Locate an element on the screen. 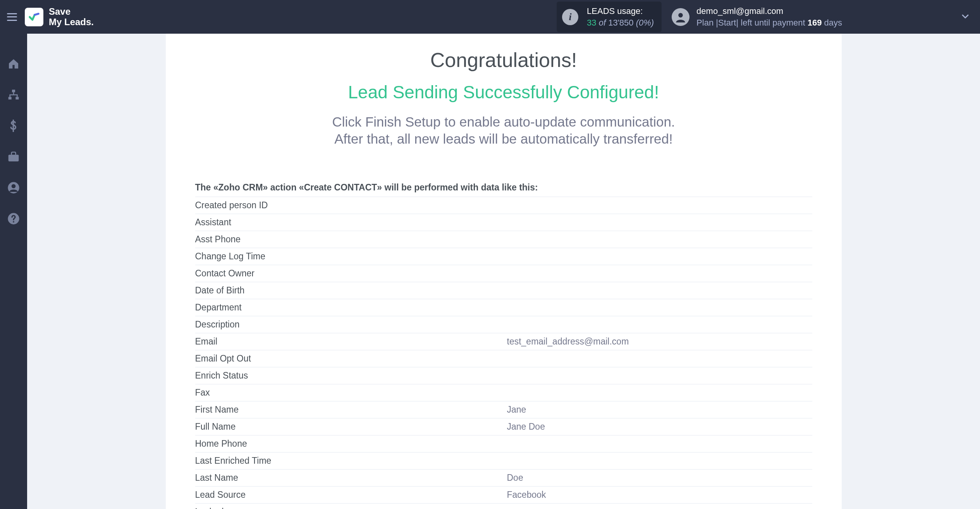  table-row: Last Enriched Time is located at coordinates (504, 461).